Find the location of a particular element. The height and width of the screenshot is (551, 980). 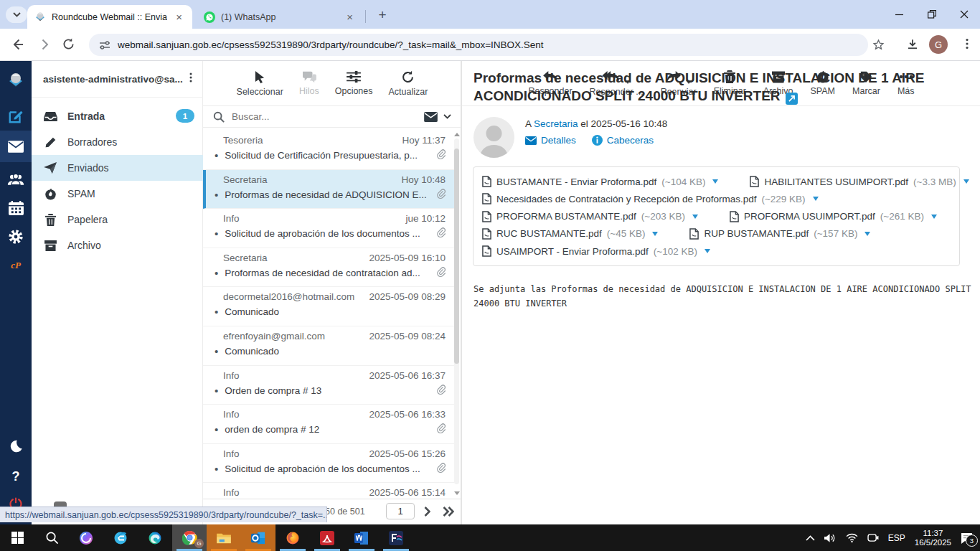

search-options-chevron-icon is located at coordinates (448, 116).